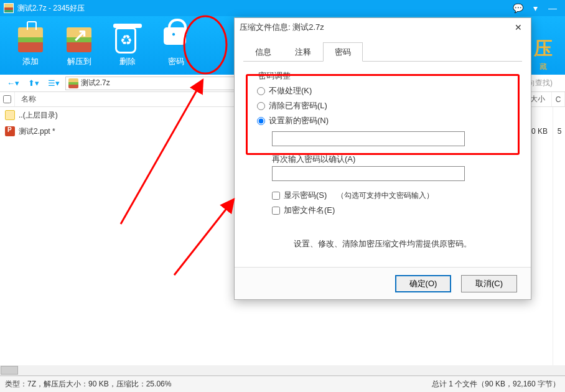 This screenshot has width=565, height=392. I want to click on minimize-icon: —, so click(553, 8).